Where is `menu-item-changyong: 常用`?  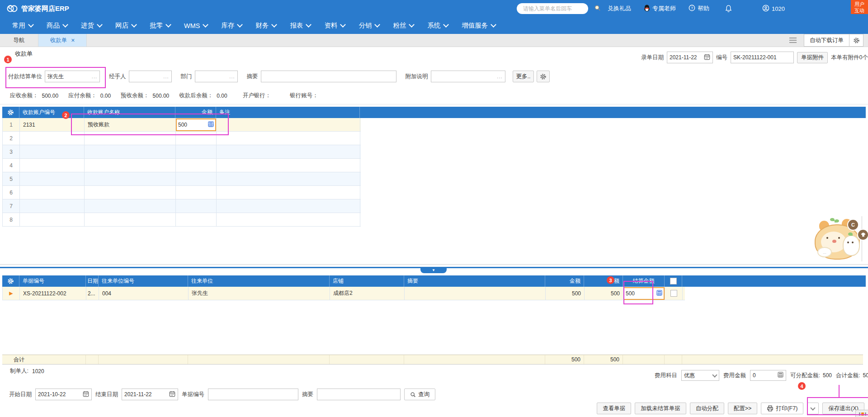
menu-item-changyong: 常用 is located at coordinates (23, 25).